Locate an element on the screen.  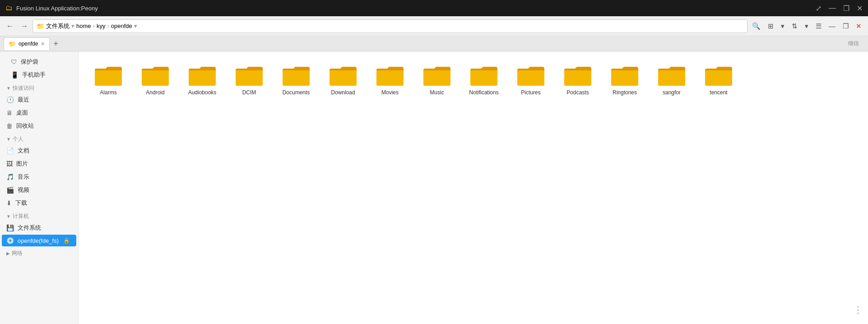
sidebar-openfde-label: openfde(fde_fs) is located at coordinates (38, 241).